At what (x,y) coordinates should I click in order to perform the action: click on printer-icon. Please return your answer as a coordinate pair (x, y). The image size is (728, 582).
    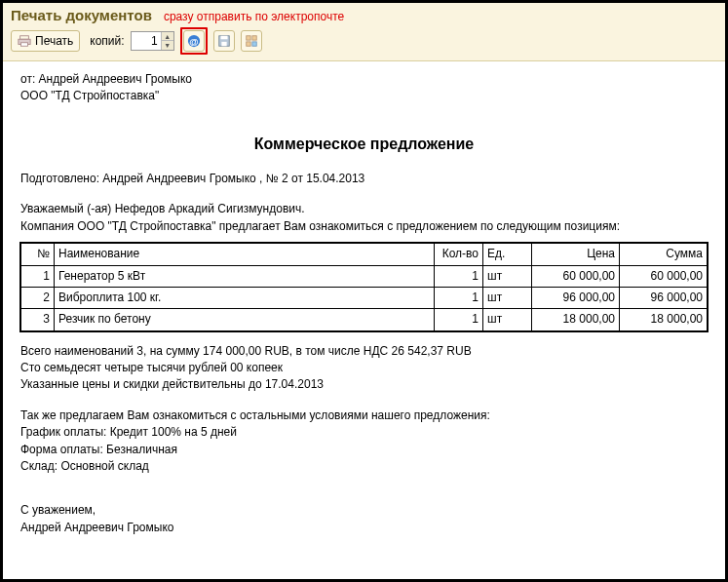
    Looking at the image, I should click on (24, 41).